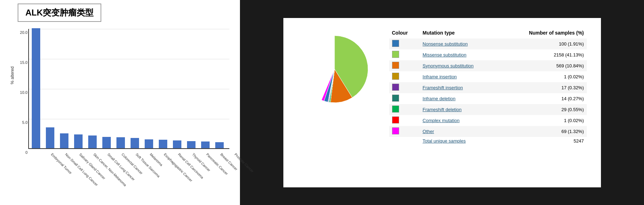  I want to click on mutation-link-8: Other, so click(428, 131).